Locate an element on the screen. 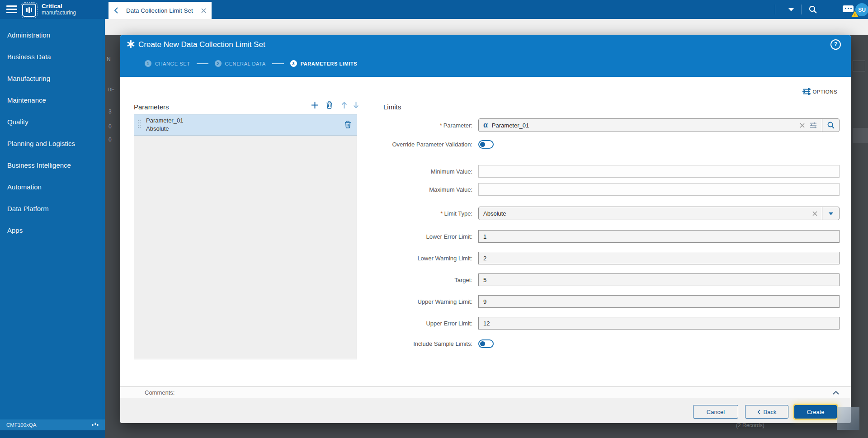 Image resolution: width=868 pixels, height=438 pixels. occluded-column-fragment: N is located at coordinates (108, 59).